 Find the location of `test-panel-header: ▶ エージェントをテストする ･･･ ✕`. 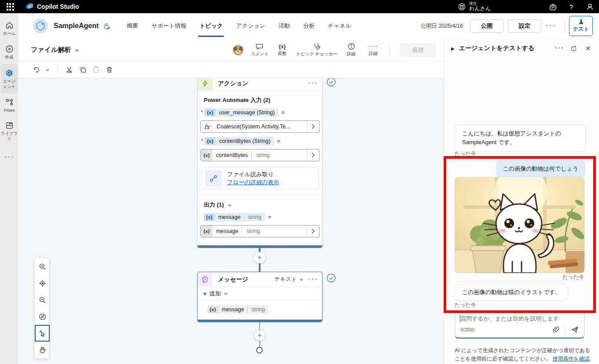

test-panel-header: ▶ エージェントをテストする ･･･ ✕ is located at coordinates (522, 48).